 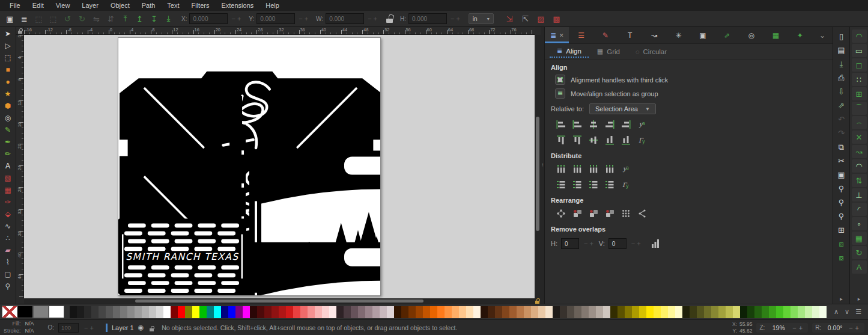 What do you see at coordinates (839, 328) in the screenshot?
I see `rotation-control: R: 0.00° −+` at bounding box center [839, 328].